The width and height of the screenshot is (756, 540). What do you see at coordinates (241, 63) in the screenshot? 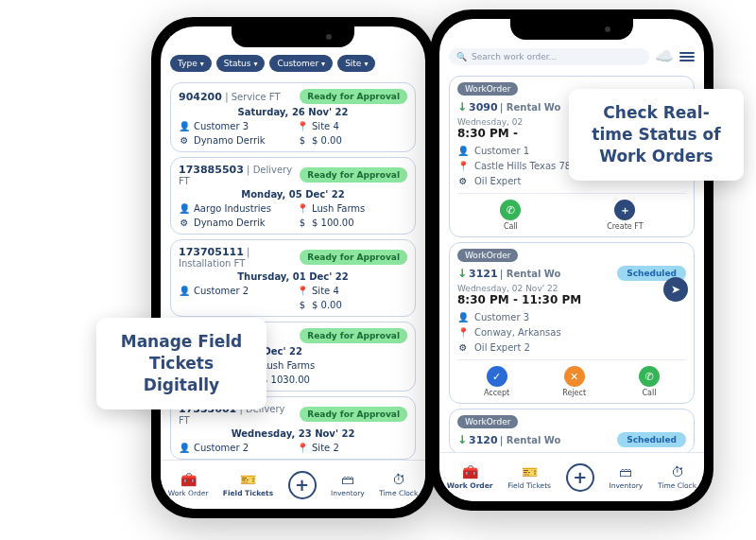
I see `filter-status: Status▾` at bounding box center [241, 63].